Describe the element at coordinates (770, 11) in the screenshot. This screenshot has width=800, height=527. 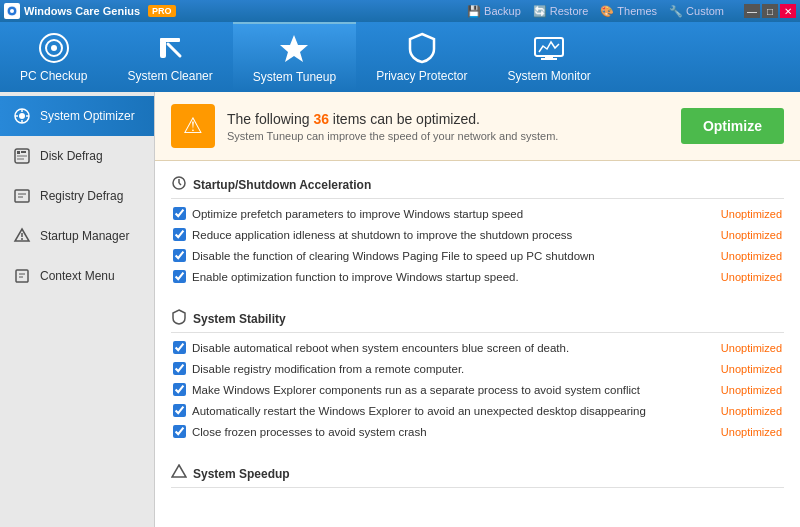
I see `maximize-button: □` at that location.